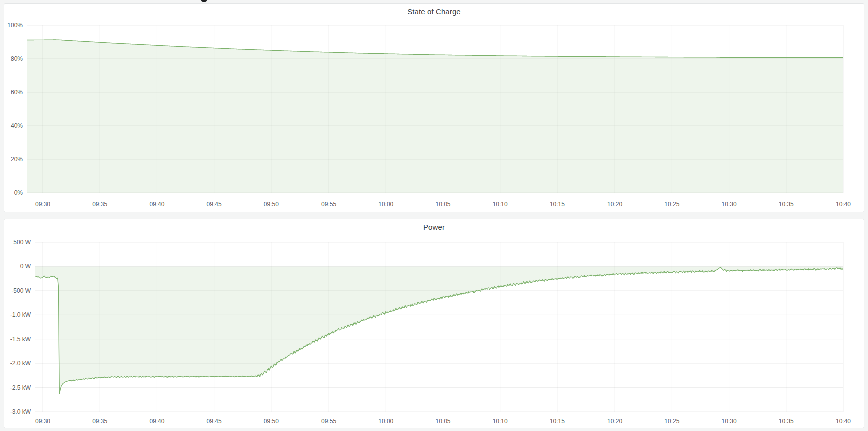  What do you see at coordinates (21, 339) in the screenshot?
I see `y-tick-label: -1.5 kW` at bounding box center [21, 339].